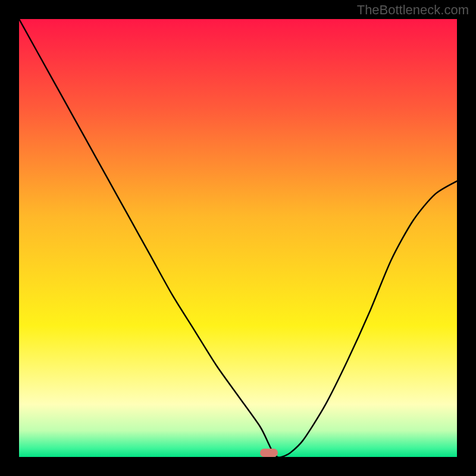  I want to click on optimal-marker, so click(269, 453).